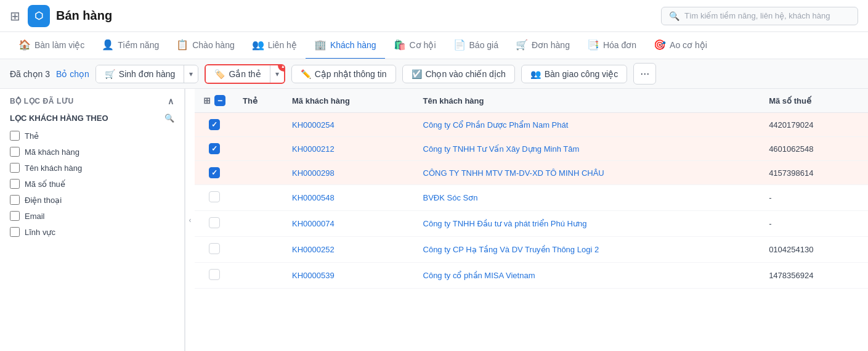 The height and width of the screenshot is (351, 868). Describe the element at coordinates (588, 198) in the screenshot. I see `row-ten-kh-3: BVĐK Sóc Sơn` at that location.